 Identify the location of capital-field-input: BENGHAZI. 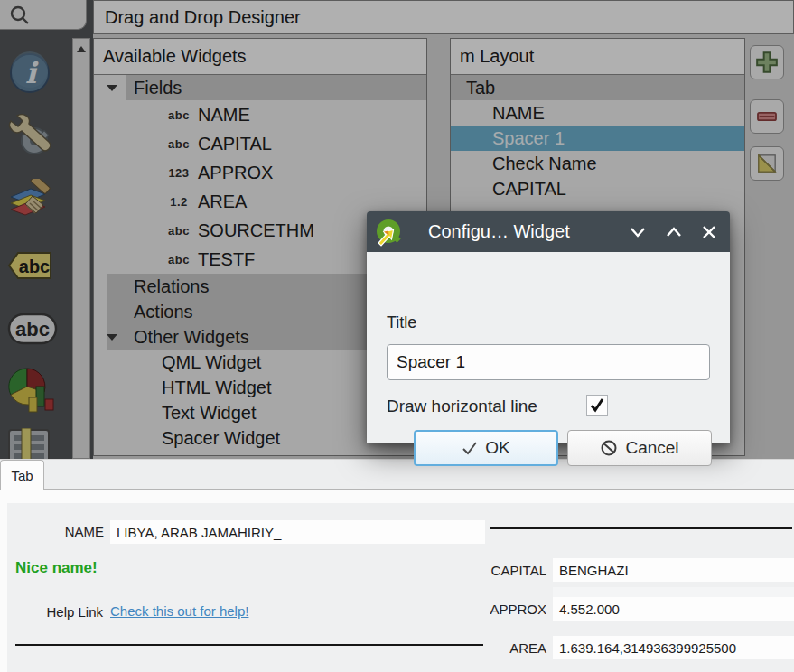
(674, 570).